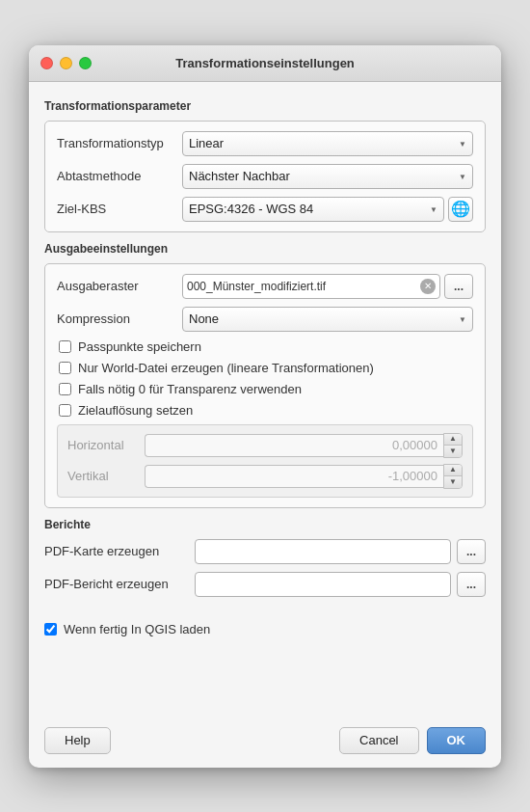  I want to click on horizontal-spin-up: ▲, so click(453, 440).